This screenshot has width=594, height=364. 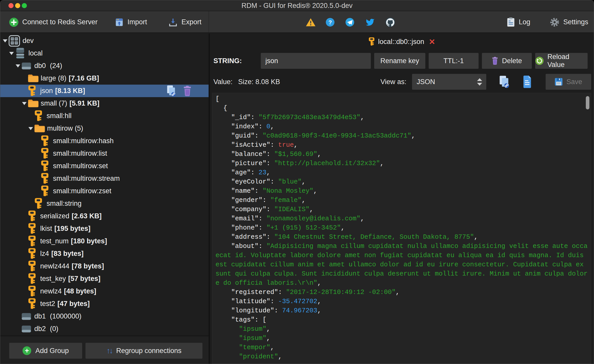 What do you see at coordinates (104, 316) in the screenshot?
I see `tree-item-db1: db1(1000000)` at bounding box center [104, 316].